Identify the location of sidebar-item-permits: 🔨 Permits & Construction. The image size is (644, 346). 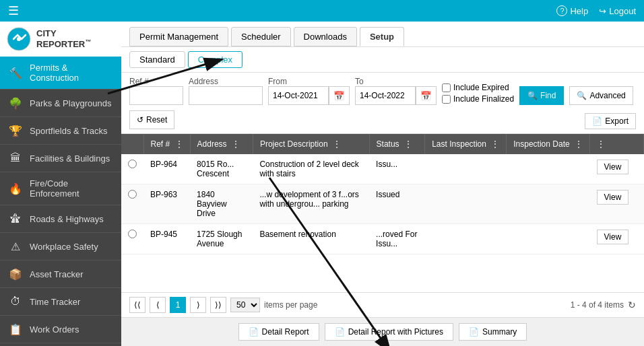
(61, 73).